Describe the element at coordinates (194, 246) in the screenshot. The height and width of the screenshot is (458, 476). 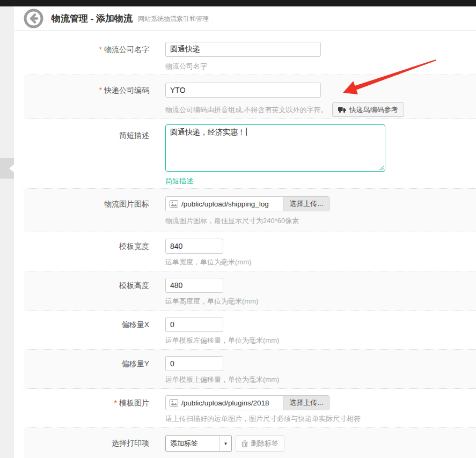
I see `template-width-input` at that location.